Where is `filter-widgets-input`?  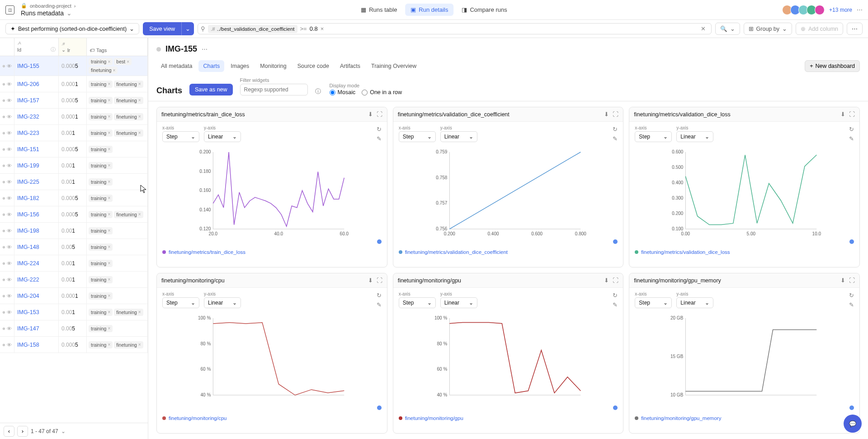
filter-widgets-input is located at coordinates (274, 90).